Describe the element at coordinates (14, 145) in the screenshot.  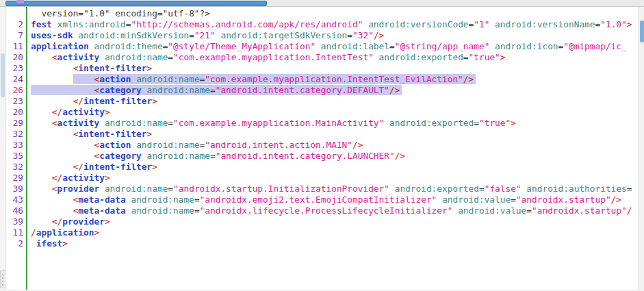
I see `line-number: 33` at that location.